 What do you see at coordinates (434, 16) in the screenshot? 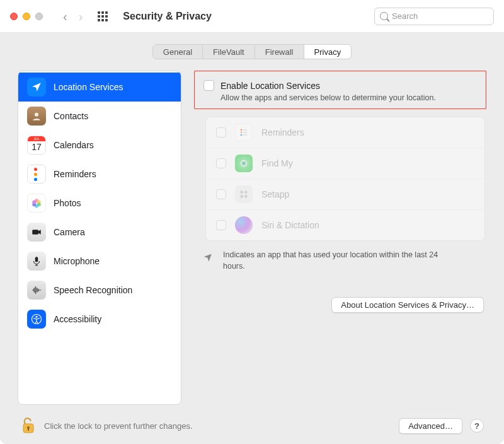
I see `search-input: Search` at bounding box center [434, 16].